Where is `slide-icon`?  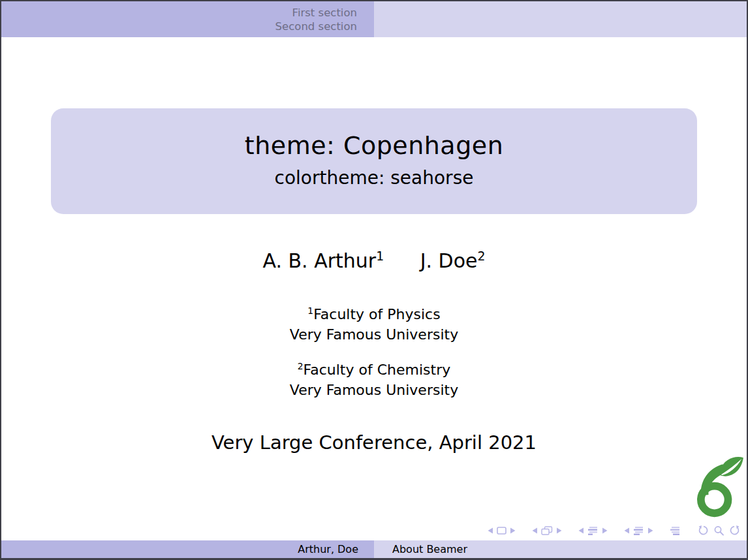
slide-icon is located at coordinates (501, 531).